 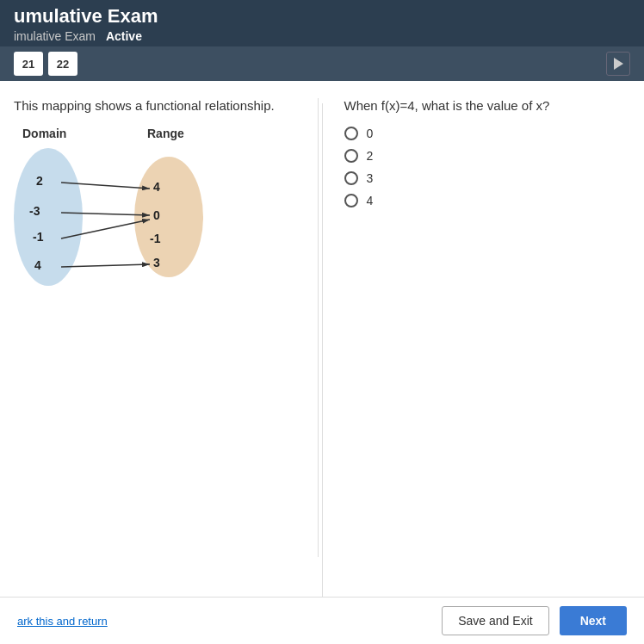 What do you see at coordinates (370, 156) in the screenshot?
I see `option-label-2: 2` at bounding box center [370, 156].